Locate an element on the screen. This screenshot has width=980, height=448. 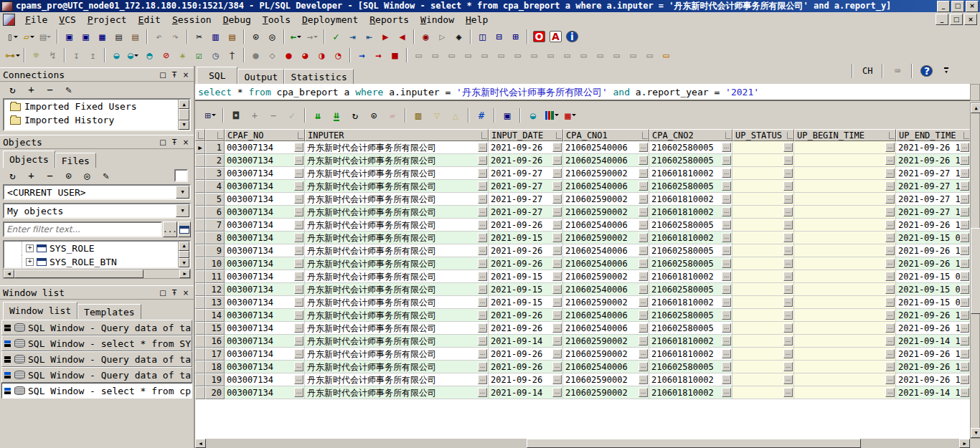
find-next-button: ◎ is located at coordinates (273, 37).